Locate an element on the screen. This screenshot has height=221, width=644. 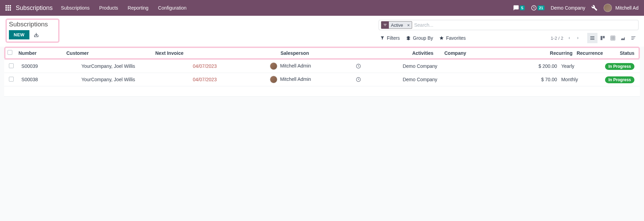
cp-left-highlight: Subscriptions NEW is located at coordinates (32, 31).